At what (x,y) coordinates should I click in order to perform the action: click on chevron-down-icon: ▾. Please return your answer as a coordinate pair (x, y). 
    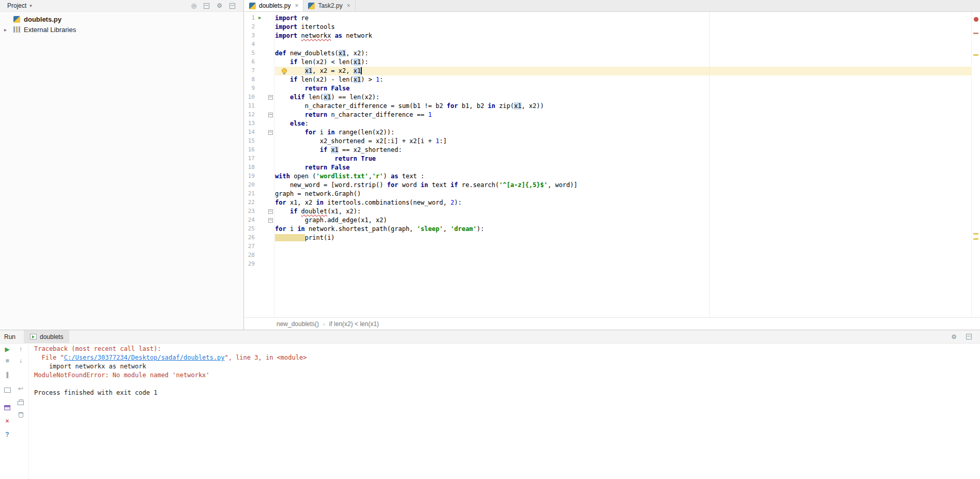
    Looking at the image, I should click on (31, 6).